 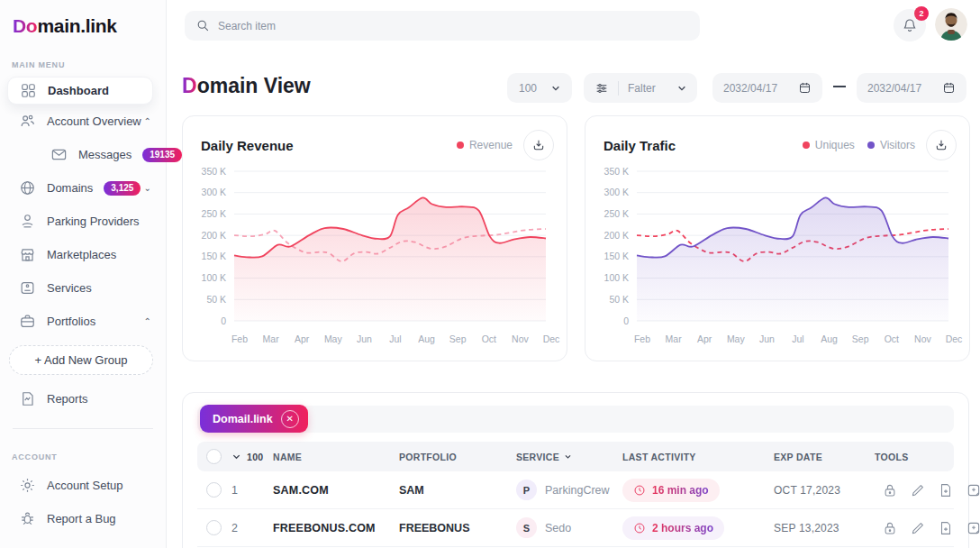 What do you see at coordinates (640, 528) in the screenshot?
I see `clock-icon` at bounding box center [640, 528].